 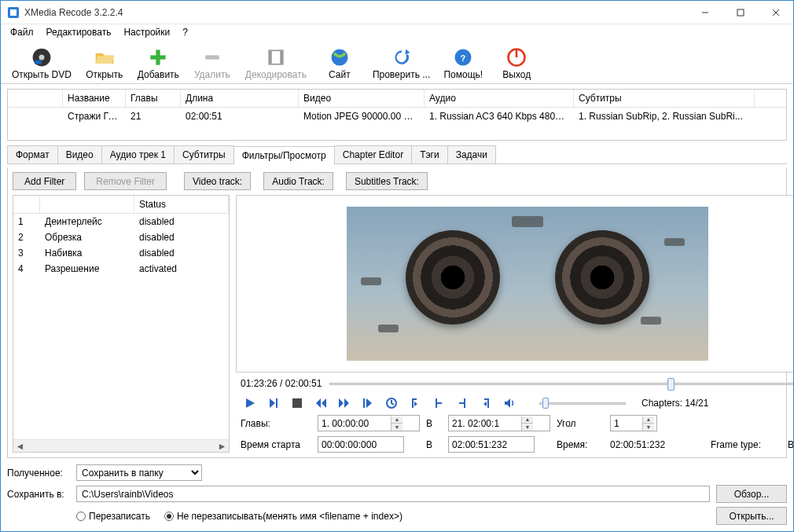 I want to click on open-label: Открыть, so click(x=104, y=75).